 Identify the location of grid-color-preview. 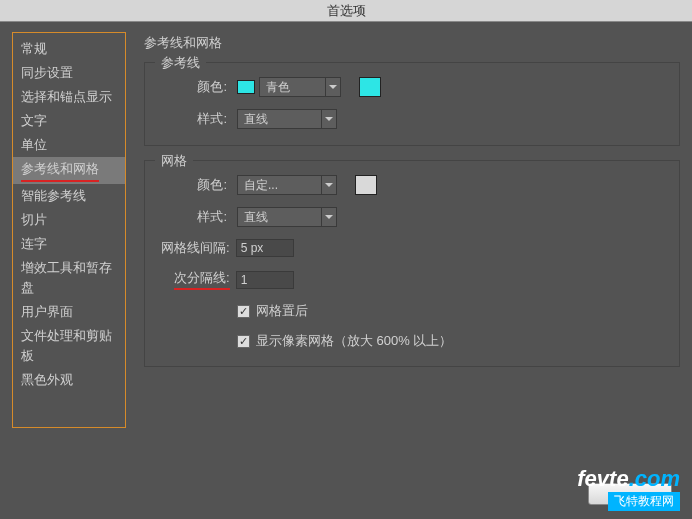
(366, 185).